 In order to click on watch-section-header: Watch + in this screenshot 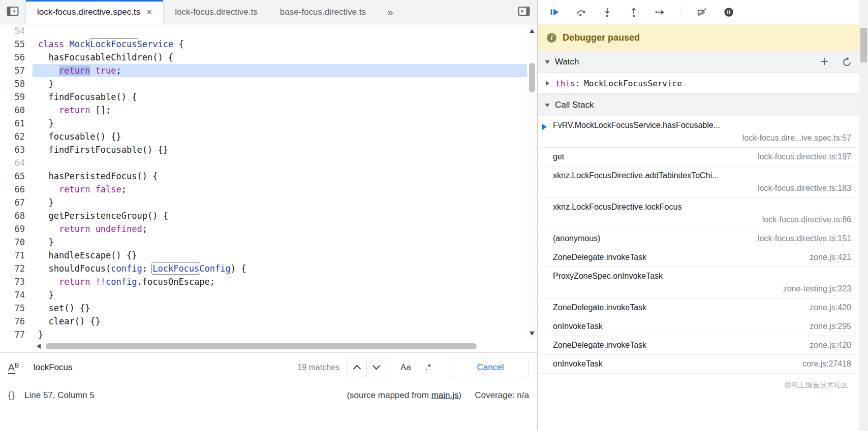, I will do `click(698, 62)`.